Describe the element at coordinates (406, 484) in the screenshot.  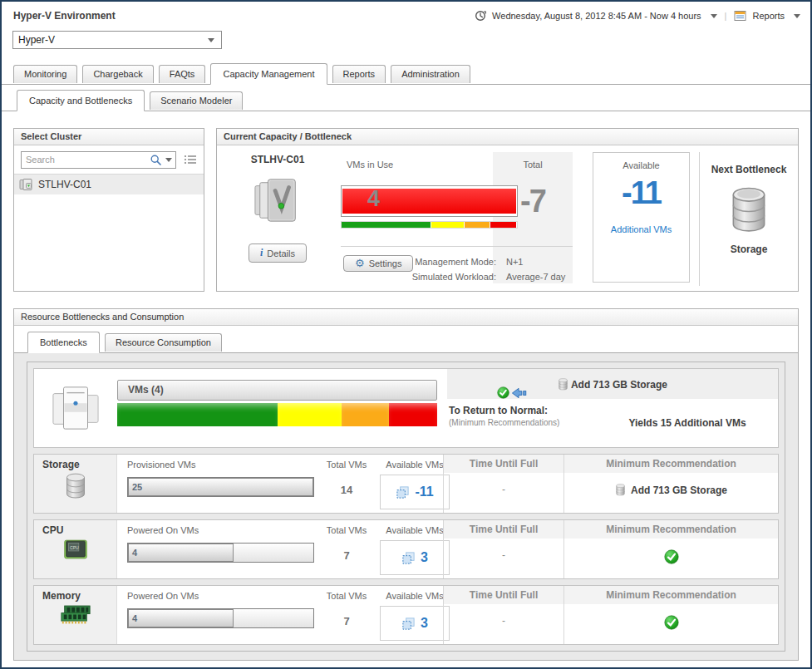
I see `resource-row-storage: Storage Provisioned VMs Total VMs Availa…` at that location.